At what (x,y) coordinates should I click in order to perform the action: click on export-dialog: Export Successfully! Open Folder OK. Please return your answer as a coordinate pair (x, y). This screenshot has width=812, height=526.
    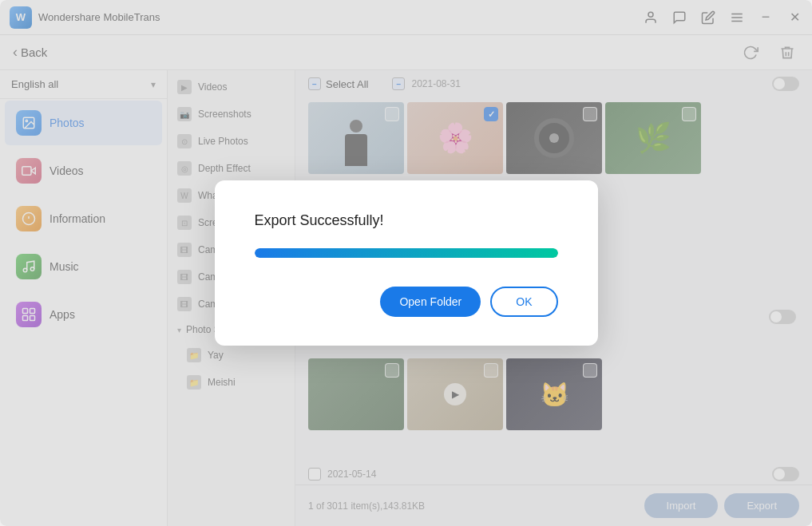
    Looking at the image, I should click on (406, 263).